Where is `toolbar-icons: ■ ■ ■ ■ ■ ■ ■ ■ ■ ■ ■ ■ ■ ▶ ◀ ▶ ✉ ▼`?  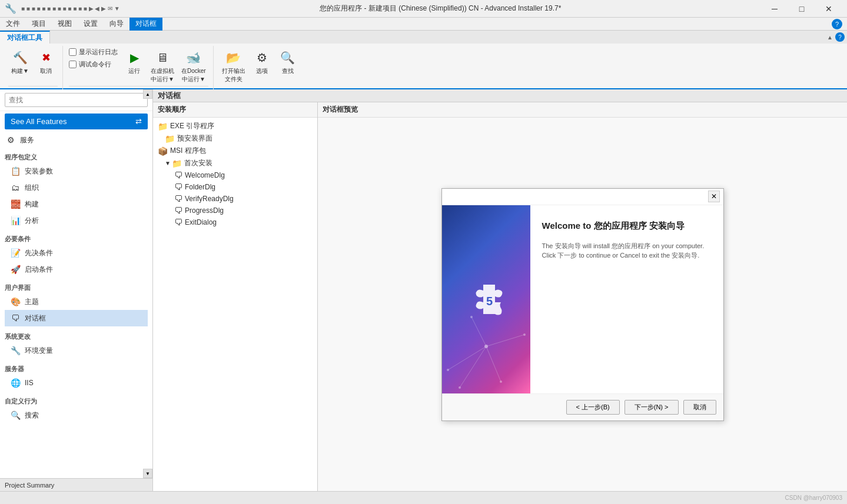
toolbar-icons: ■ ■ ■ ■ ■ ■ ■ ■ ■ ■ ■ ■ ■ ▶ ◀ ▶ ✉ ▼ is located at coordinates (71, 8).